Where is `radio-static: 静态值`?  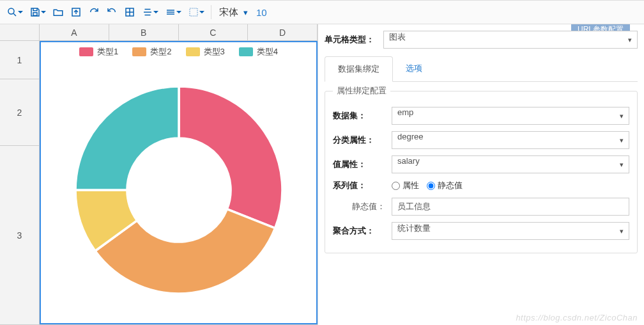 radio-static: 静态值 is located at coordinates (445, 186).